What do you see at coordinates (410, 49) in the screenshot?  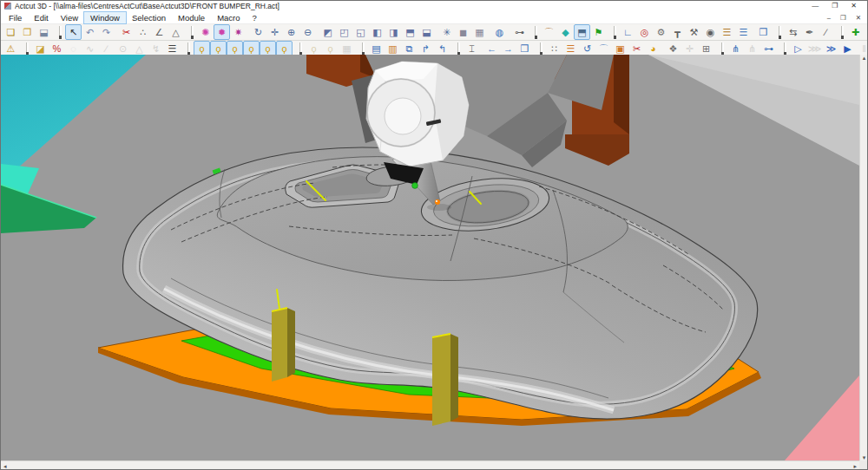 I see `copy-doc-icon: ⧉` at bounding box center [410, 49].